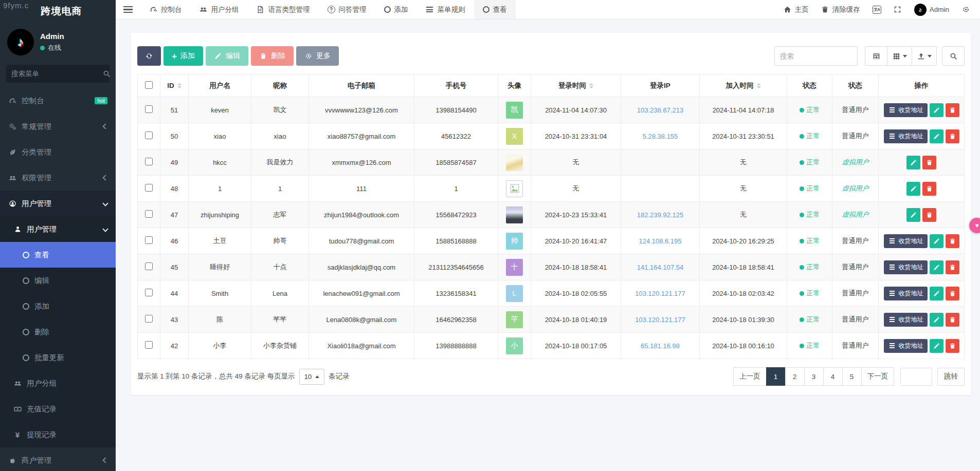  What do you see at coordinates (175, 86) in the screenshot?
I see `column-header-ID: ID` at bounding box center [175, 86].